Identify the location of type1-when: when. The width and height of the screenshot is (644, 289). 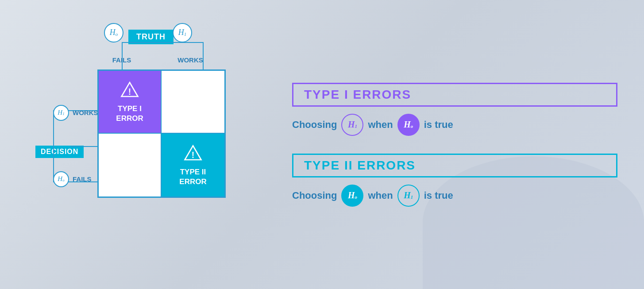
(380, 125).